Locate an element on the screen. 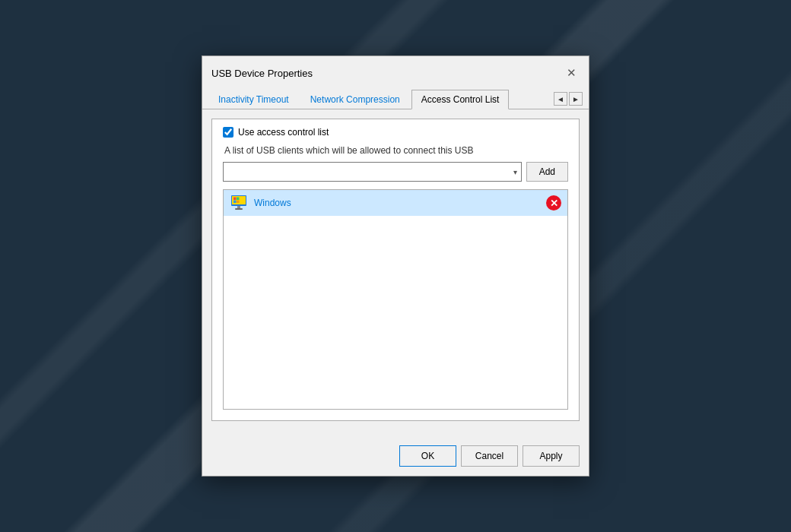 This screenshot has height=532, width=791. tab-access-control-list: Access Control List is located at coordinates (461, 100).